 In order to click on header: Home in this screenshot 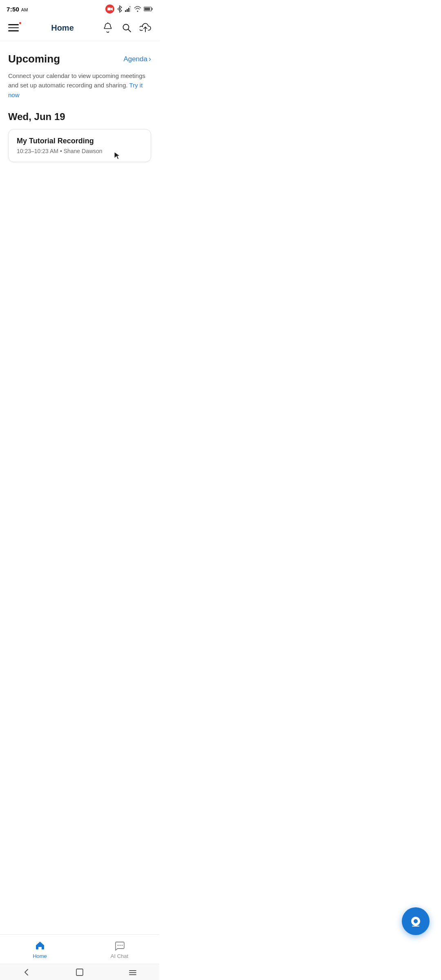, I will do `click(80, 29)`.